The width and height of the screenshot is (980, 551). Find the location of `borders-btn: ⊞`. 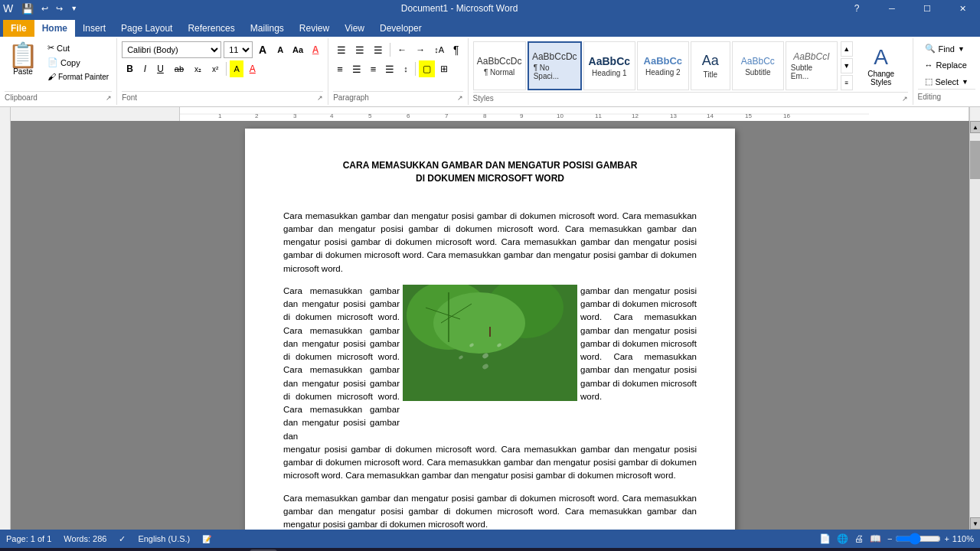

borders-btn: ⊞ is located at coordinates (444, 69).